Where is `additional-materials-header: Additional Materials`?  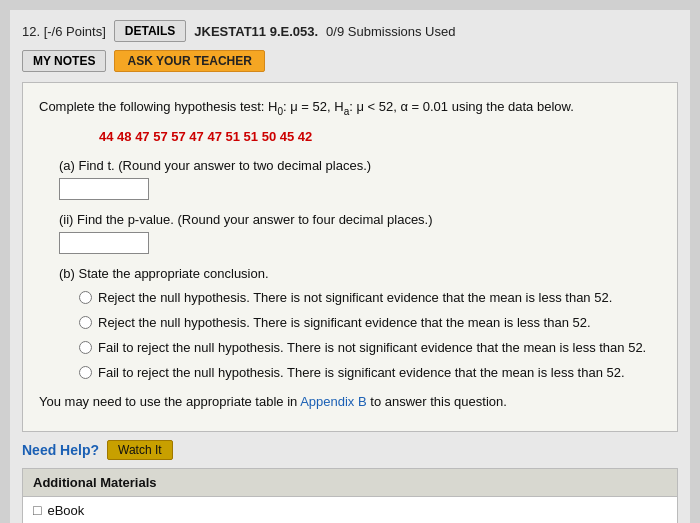
additional-materials-header: Additional Materials is located at coordinates (350, 482).